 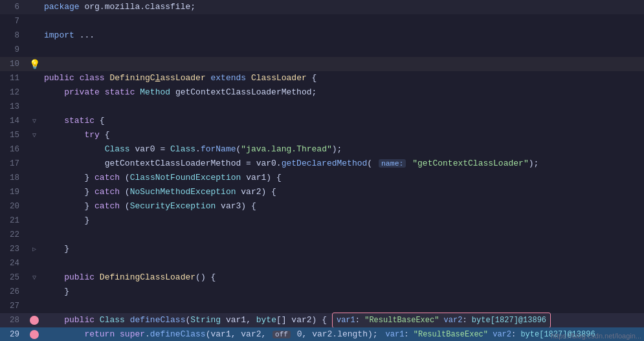 I want to click on line-number: 6, so click(x=14, y=7).